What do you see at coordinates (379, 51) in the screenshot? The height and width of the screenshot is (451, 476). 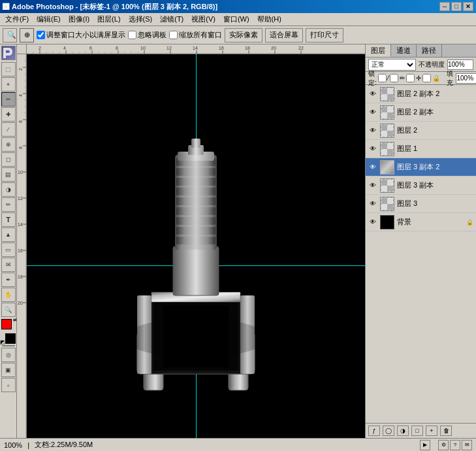 I see `tab-layers: 图层` at bounding box center [379, 51].